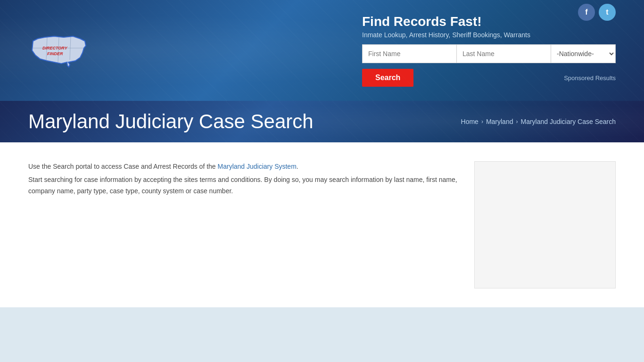  I want to click on sponsored-results-text: Sponsored Results, so click(571, 78).